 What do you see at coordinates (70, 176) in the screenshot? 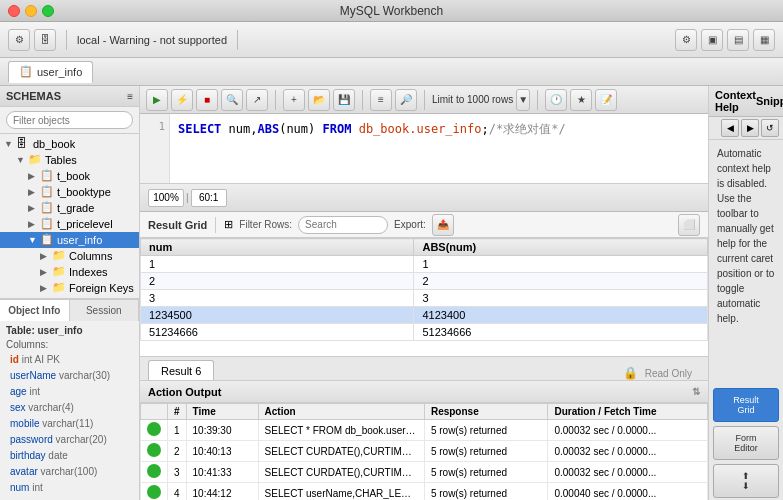
I see `tree-item-t-book: ▶ 📋 t_book` at bounding box center [70, 176].